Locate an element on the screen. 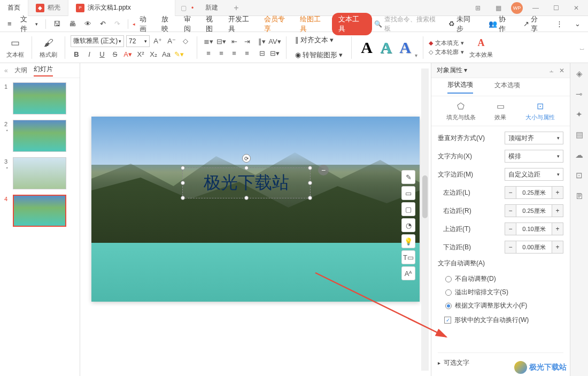 The height and width of the screenshot is (376, 588). save-icon: 🖫 is located at coordinates (57, 24).